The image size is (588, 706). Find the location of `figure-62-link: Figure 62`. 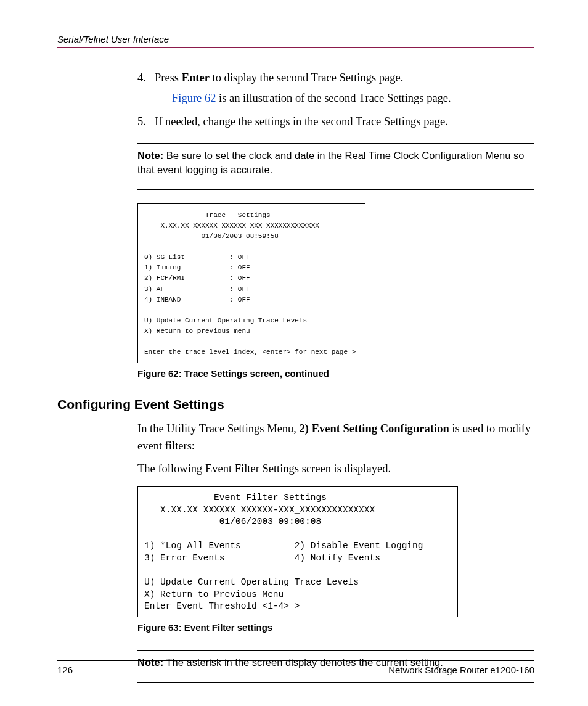

figure-62-link: Figure 62 is located at coordinates (194, 98).